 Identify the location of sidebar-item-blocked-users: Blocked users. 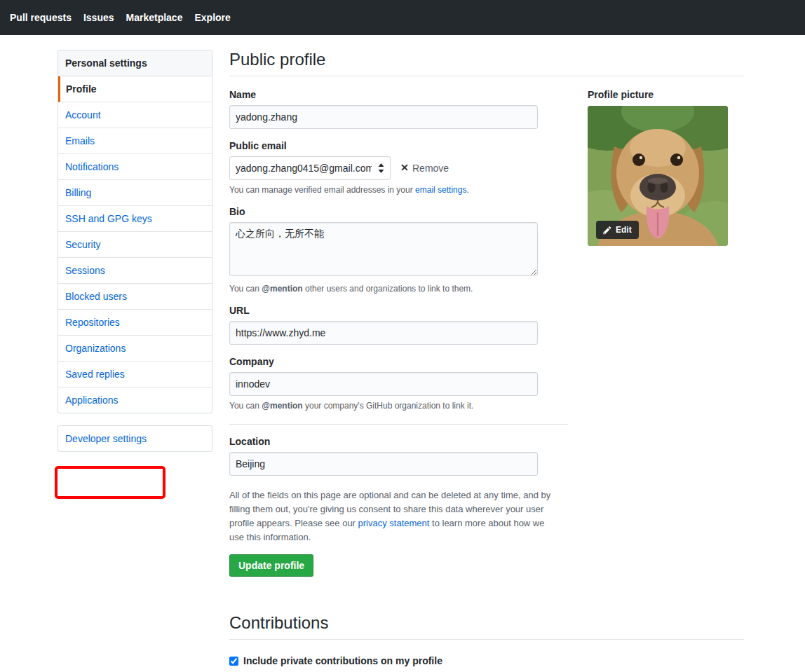
(135, 297).